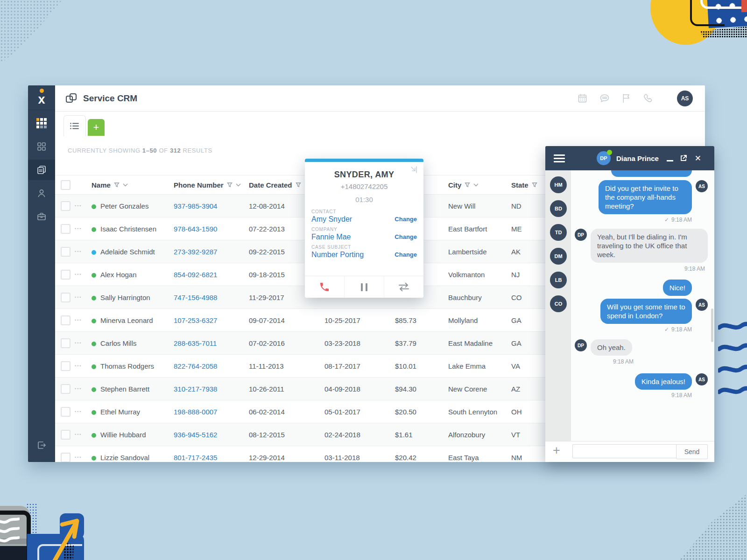 Image resolution: width=747 pixels, height=560 pixels. What do you see at coordinates (558, 304) in the screenshot?
I see `conversation-avatar: CO` at bounding box center [558, 304].